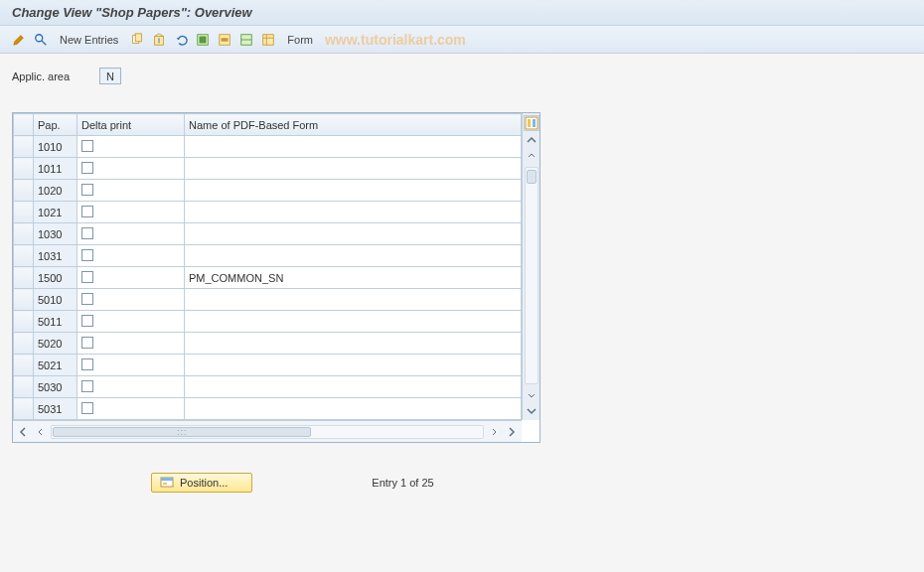 Image resolution: width=924 pixels, height=572 pixels. What do you see at coordinates (268, 147) in the screenshot?
I see `table-row: 1010` at bounding box center [268, 147].